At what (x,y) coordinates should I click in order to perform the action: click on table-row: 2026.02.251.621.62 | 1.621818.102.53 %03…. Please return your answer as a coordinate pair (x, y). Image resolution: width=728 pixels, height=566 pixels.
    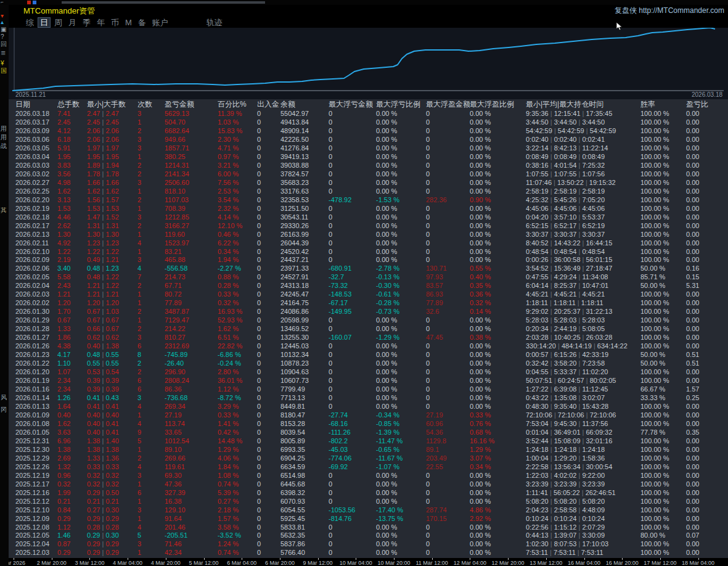
    Looking at the image, I should click on (369, 192).